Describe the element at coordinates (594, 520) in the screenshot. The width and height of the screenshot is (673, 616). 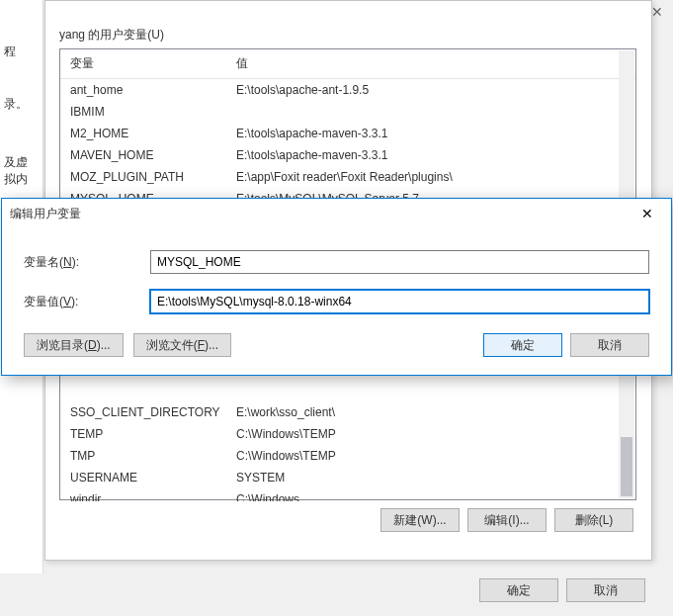
I see `delete-button: 删除(L)` at that location.